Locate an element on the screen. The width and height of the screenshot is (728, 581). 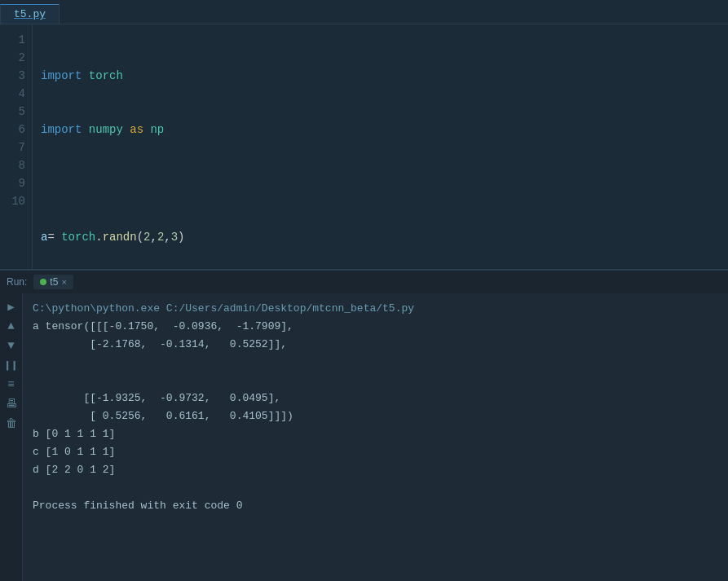
run-tab: t5 × is located at coordinates (53, 282).